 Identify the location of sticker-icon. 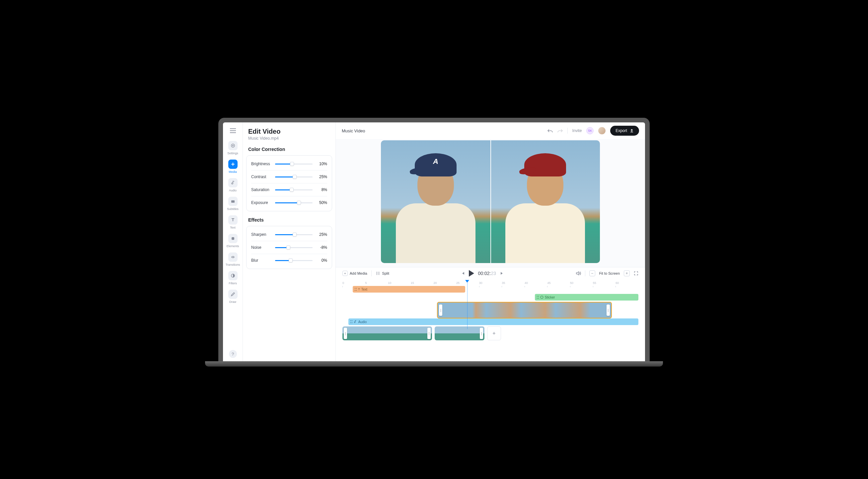
(542, 297).